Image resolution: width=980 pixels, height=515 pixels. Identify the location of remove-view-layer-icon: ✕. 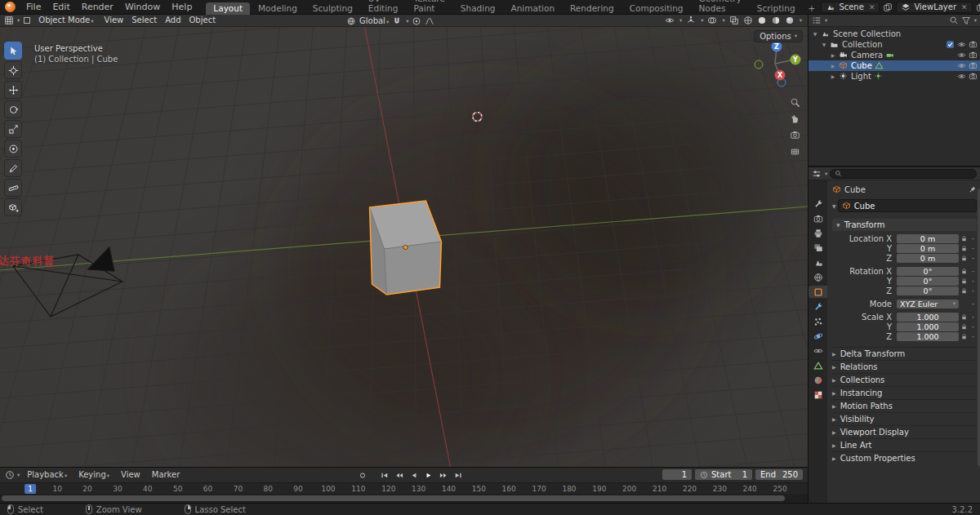
(964, 7).